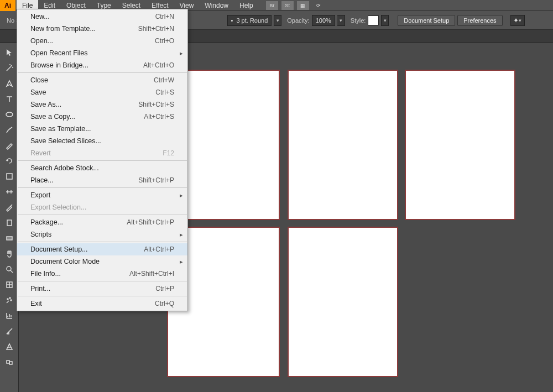 This screenshot has height=392, width=553. Describe the element at coordinates (102, 80) in the screenshot. I see `file-menu-item-close: CloseCtrl+W` at that location.